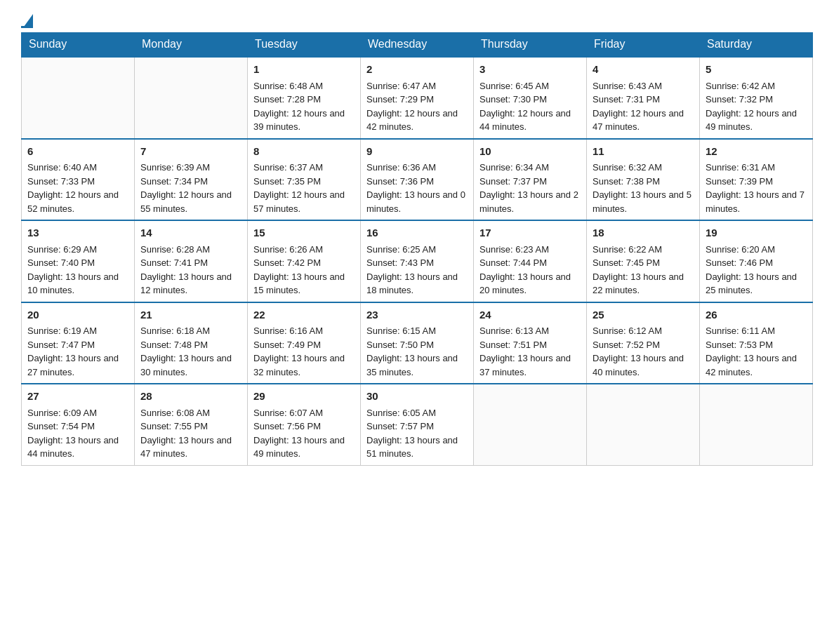 This screenshot has width=834, height=644. What do you see at coordinates (79, 261) in the screenshot?
I see `calendar-cell: 13Sunrise: 6:29 AMSunset: 7:40 PMDayligh…` at bounding box center [79, 261].